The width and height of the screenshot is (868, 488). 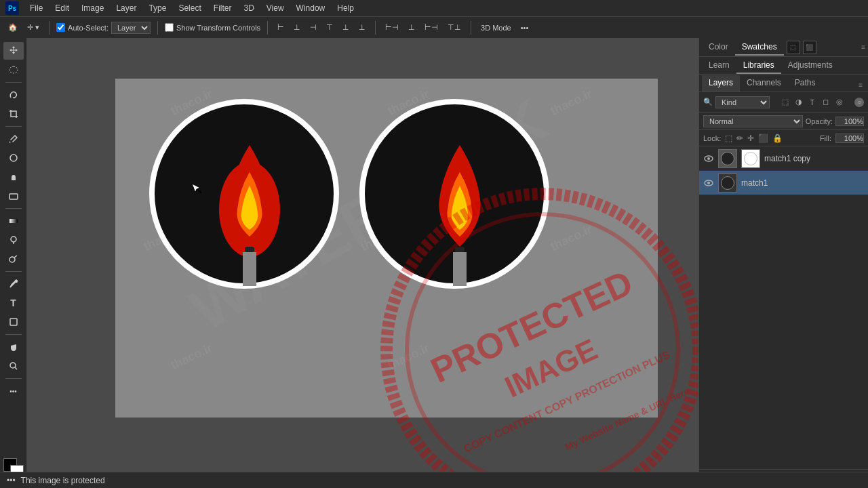 What do you see at coordinates (218, 28) in the screenshot?
I see `show-transform-label: Show Transform Controls` at bounding box center [218, 28].